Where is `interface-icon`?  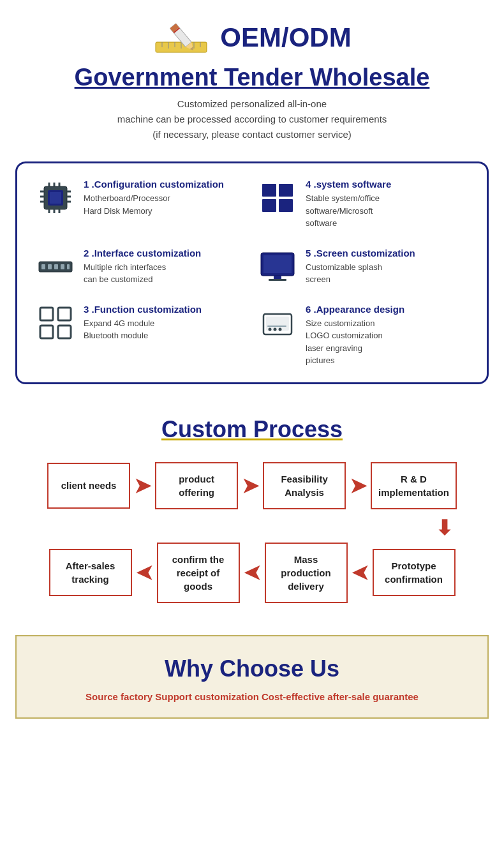
interface-icon is located at coordinates (56, 267).